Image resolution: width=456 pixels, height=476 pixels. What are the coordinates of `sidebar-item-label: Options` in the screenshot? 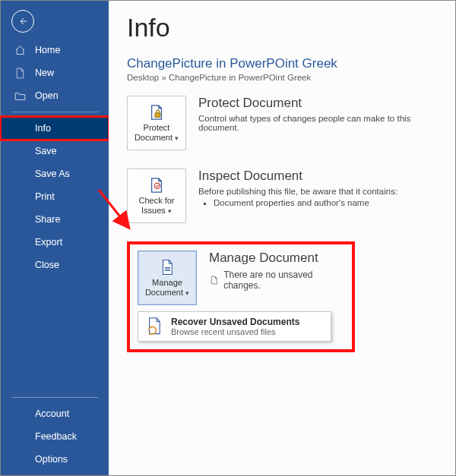 It's located at (52, 459).